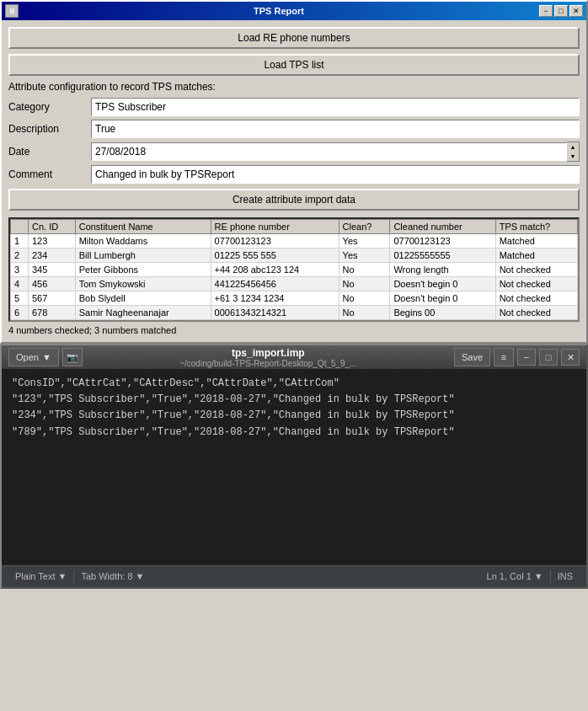 This screenshot has height=711, width=588. I want to click on screenshot-button: 📷, so click(72, 357).